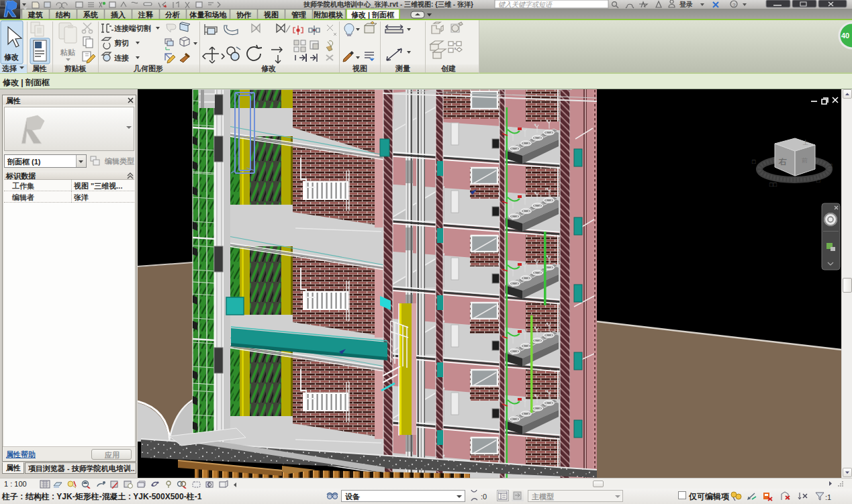 This screenshot has height=504, width=852. What do you see at coordinates (122, 43) in the screenshot?
I see `svg-text: 剪切` at bounding box center [122, 43].